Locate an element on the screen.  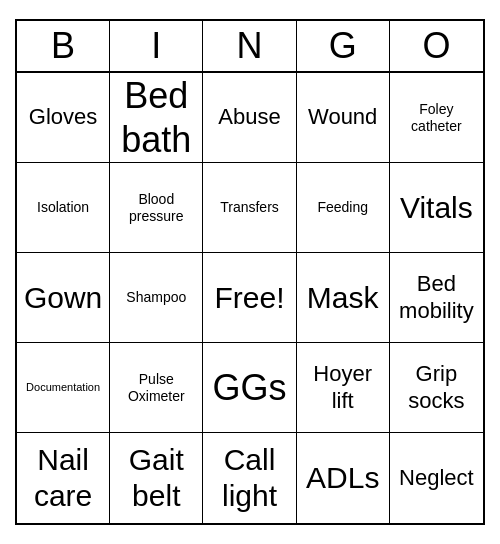
bingo-cell-0: Gloves is located at coordinates (64, 118).